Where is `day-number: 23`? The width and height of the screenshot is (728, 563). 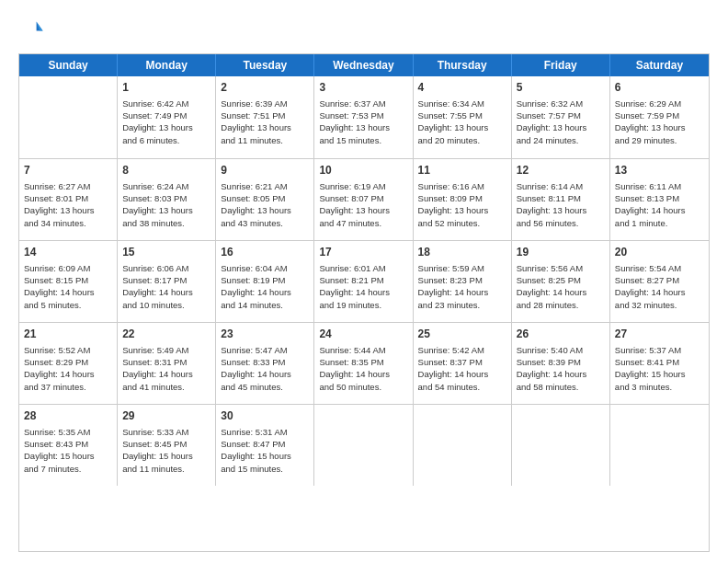
day-number: 23 is located at coordinates (265, 335).